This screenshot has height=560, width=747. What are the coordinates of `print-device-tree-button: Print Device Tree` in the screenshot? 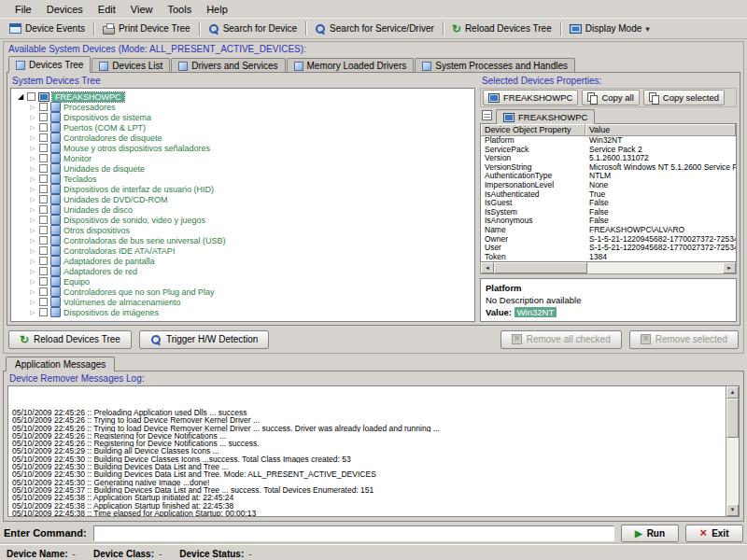 It's located at (147, 28).